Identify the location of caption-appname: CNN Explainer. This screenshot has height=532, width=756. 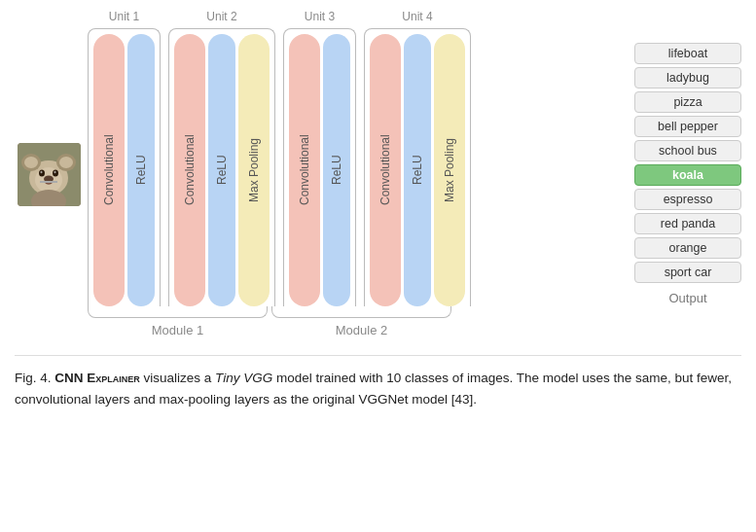
(97, 377).